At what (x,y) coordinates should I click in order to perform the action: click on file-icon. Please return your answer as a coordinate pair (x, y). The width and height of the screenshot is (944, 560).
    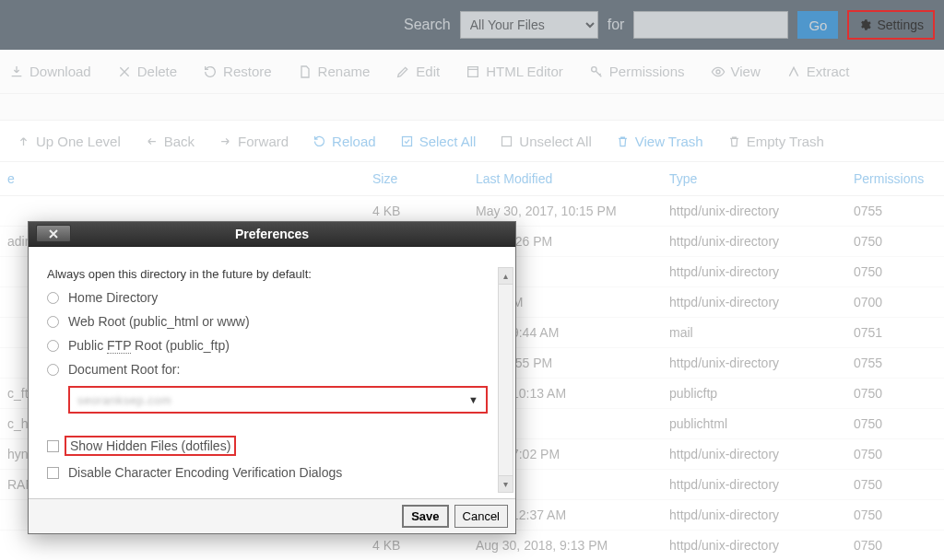
    Looking at the image, I should click on (305, 72).